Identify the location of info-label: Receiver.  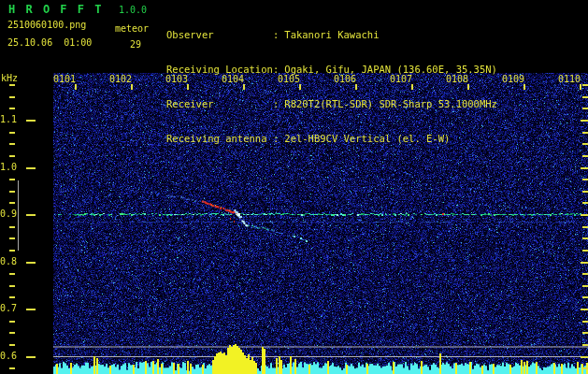
(220, 104).